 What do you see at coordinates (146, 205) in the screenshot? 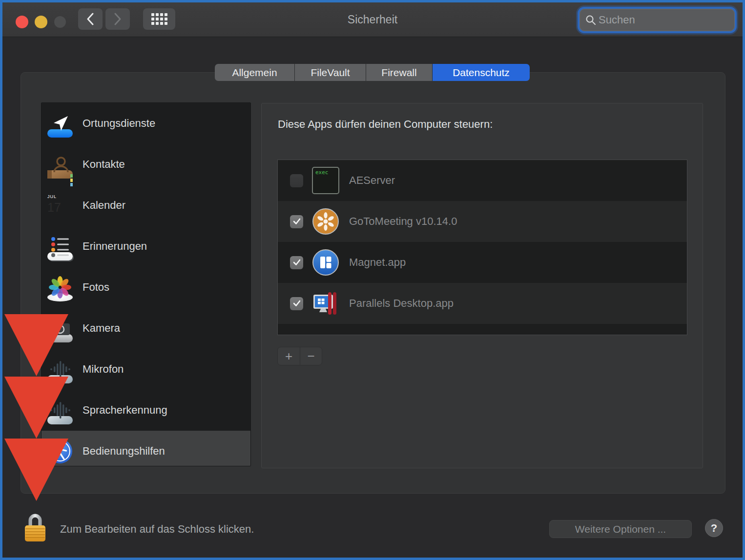
I see `sidebar-item-kalender: JUL 17 Kalender` at bounding box center [146, 205].